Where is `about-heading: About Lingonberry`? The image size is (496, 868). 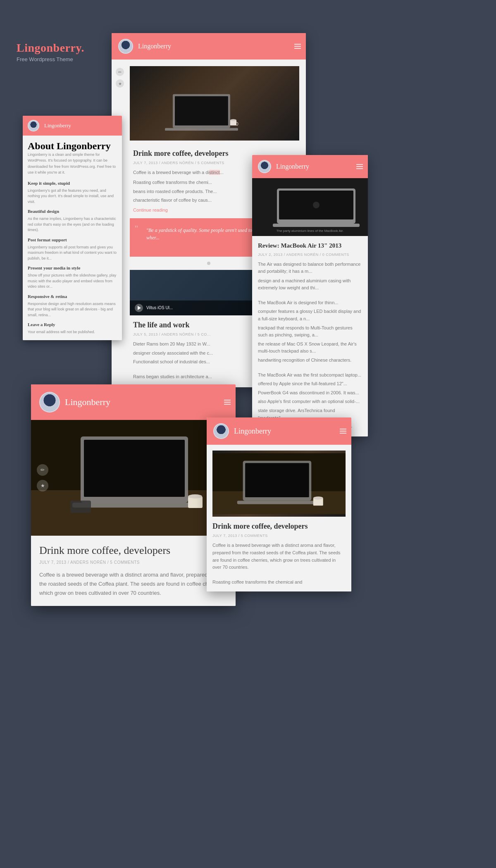 about-heading: About Lingonberry is located at coordinates (72, 146).